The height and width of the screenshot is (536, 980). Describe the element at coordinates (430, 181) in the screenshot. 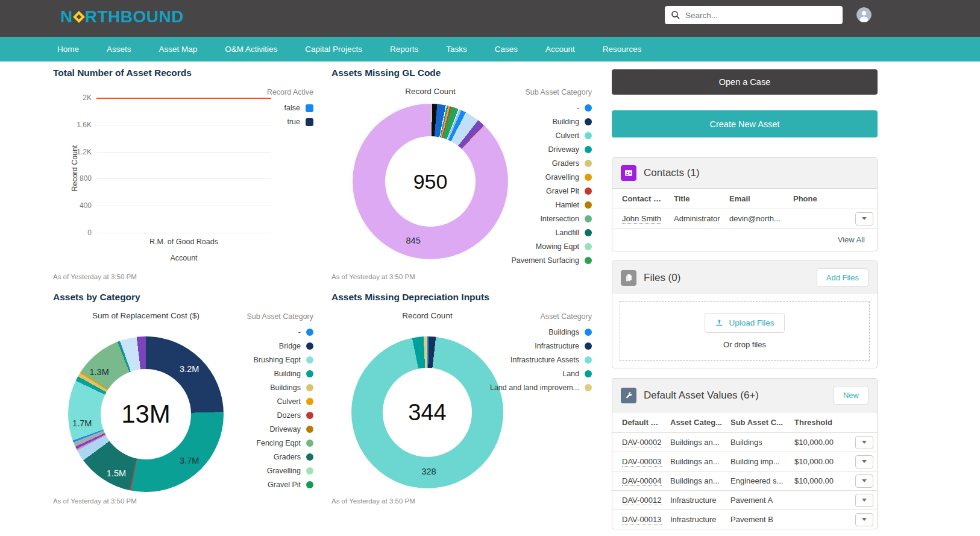

I see `gl-donut-chart: 950 845` at that location.